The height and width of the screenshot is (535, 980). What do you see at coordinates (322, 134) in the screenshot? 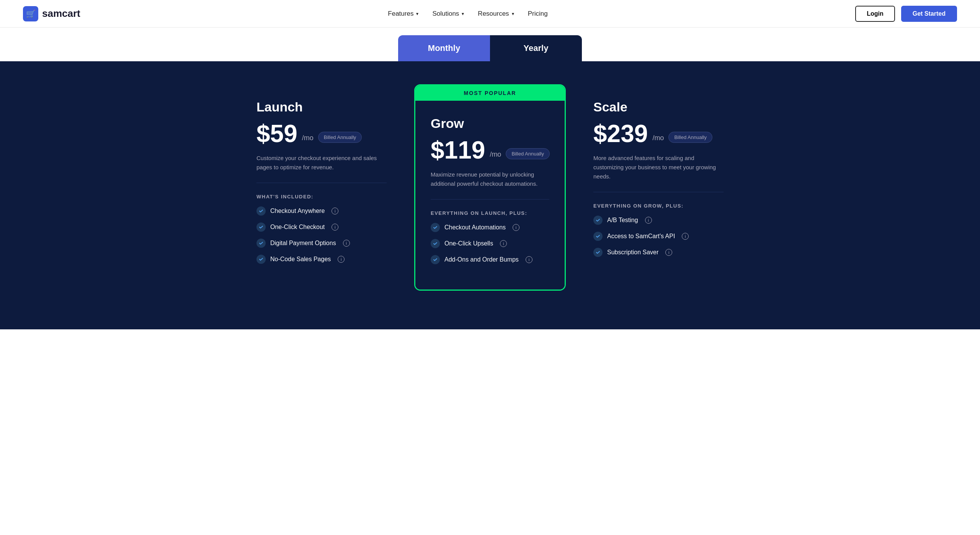
I see `plan-price-row: $59 /mo Billed Annually` at bounding box center [322, 134].